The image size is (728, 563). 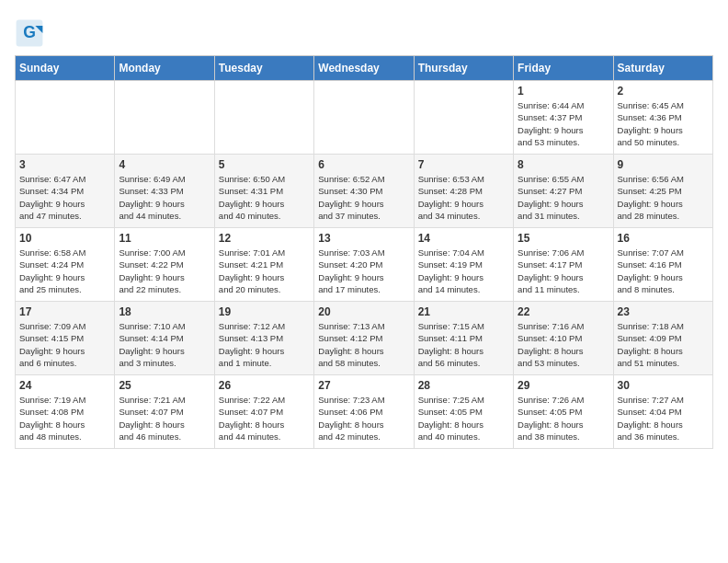 I want to click on day-number: 15, so click(x=563, y=238).